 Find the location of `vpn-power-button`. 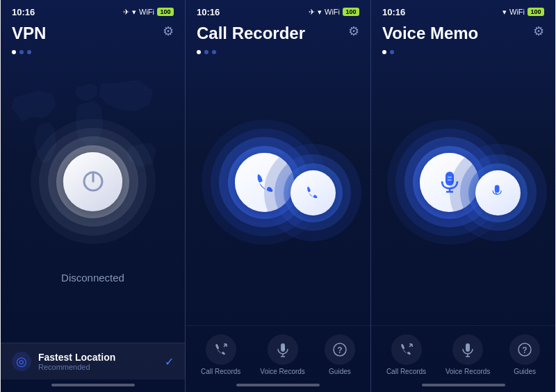

vpn-power-button is located at coordinates (93, 182).